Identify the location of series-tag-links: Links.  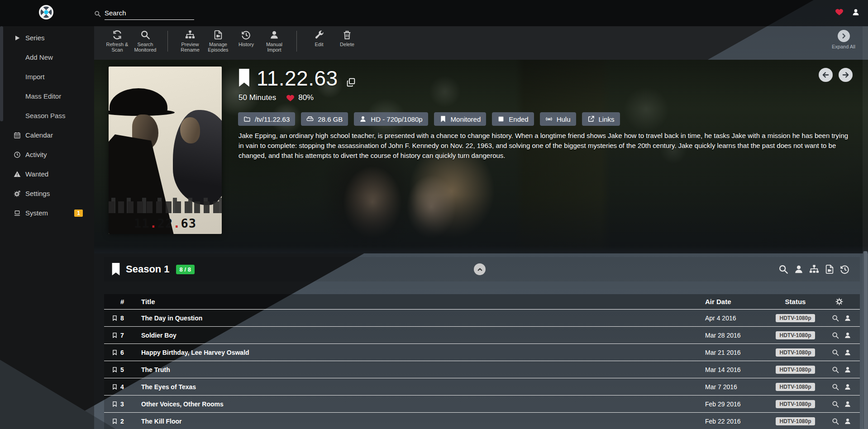
(601, 119).